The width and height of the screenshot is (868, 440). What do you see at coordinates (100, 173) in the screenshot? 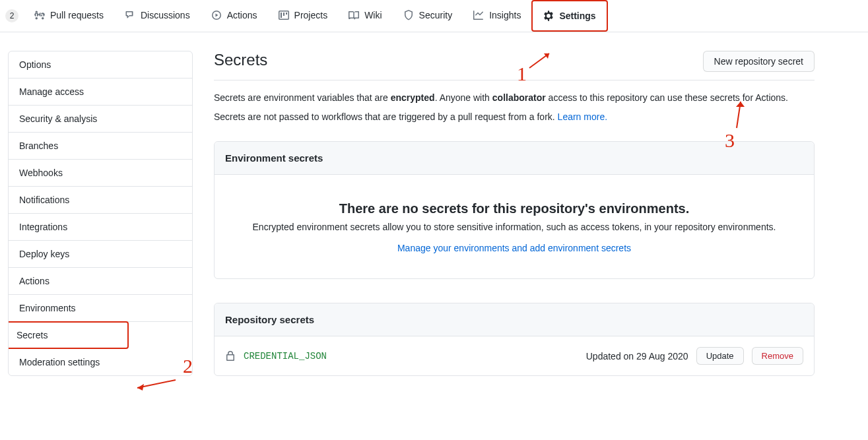
I see `sidebar-item-webhooks: Webhooks` at bounding box center [100, 173].